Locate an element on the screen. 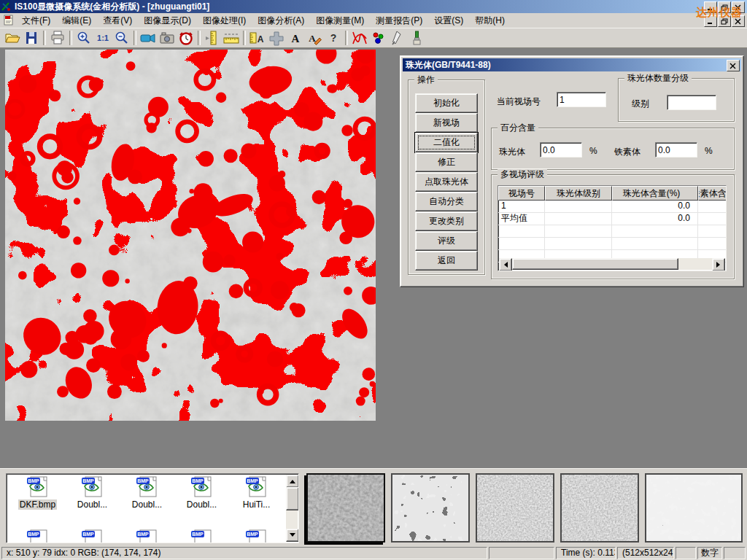  phase-count-button is located at coordinates (379, 38).